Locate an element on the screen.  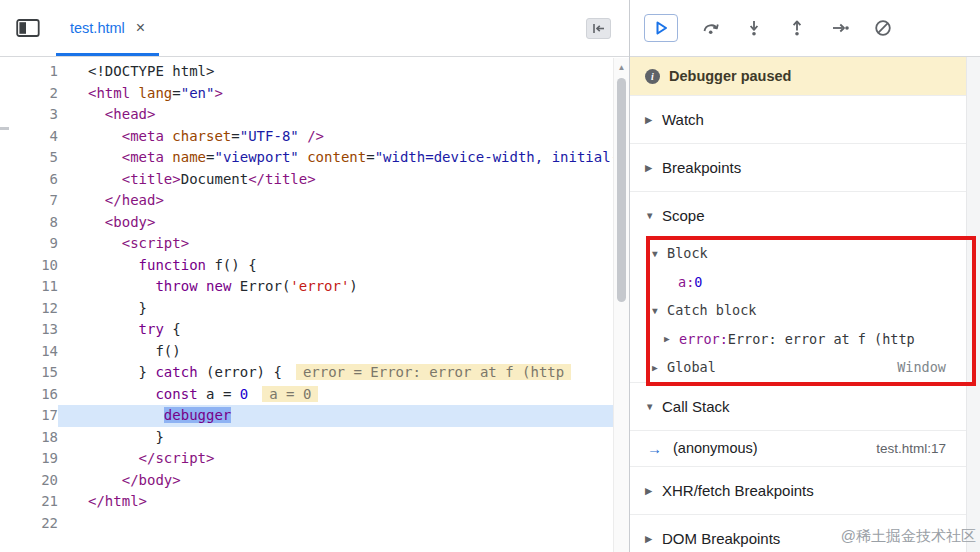
line-number: 3 is located at coordinates (29, 115).